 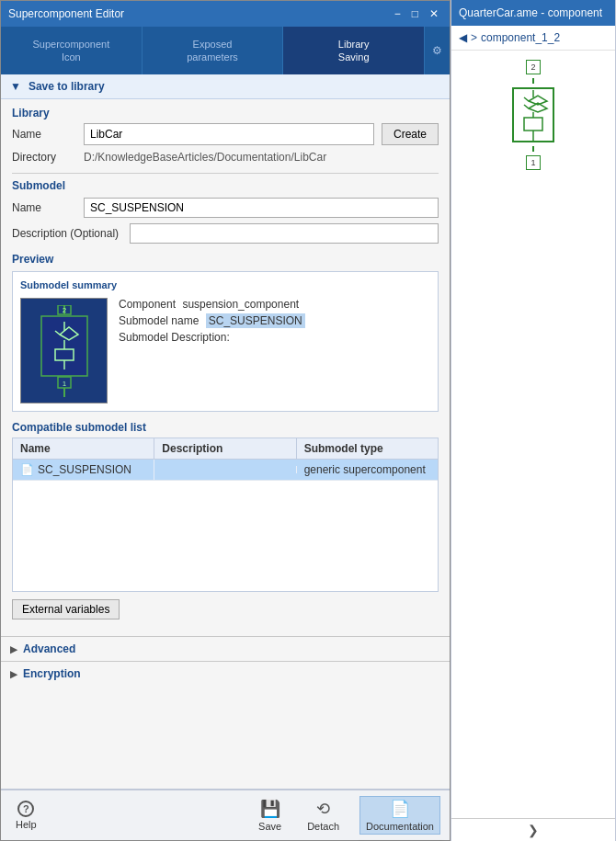 What do you see at coordinates (26, 815) in the screenshot?
I see `help-button: ? Help` at bounding box center [26, 815].